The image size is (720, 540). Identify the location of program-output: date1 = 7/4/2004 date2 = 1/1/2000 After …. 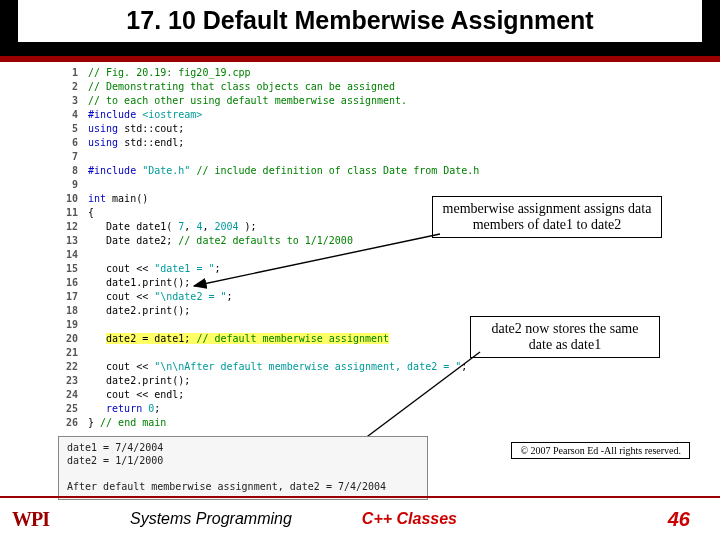
(243, 468).